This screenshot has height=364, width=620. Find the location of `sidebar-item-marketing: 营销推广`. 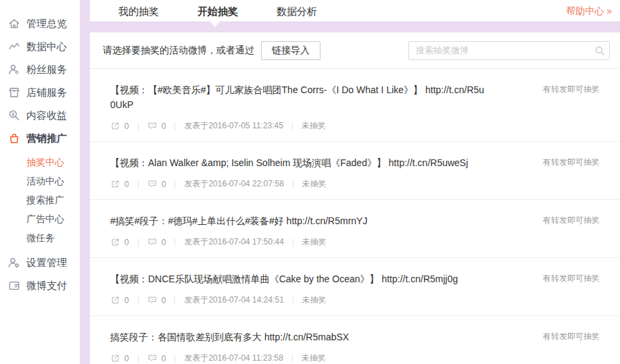

sidebar-item-marketing: 营销推广 is located at coordinates (40, 138).